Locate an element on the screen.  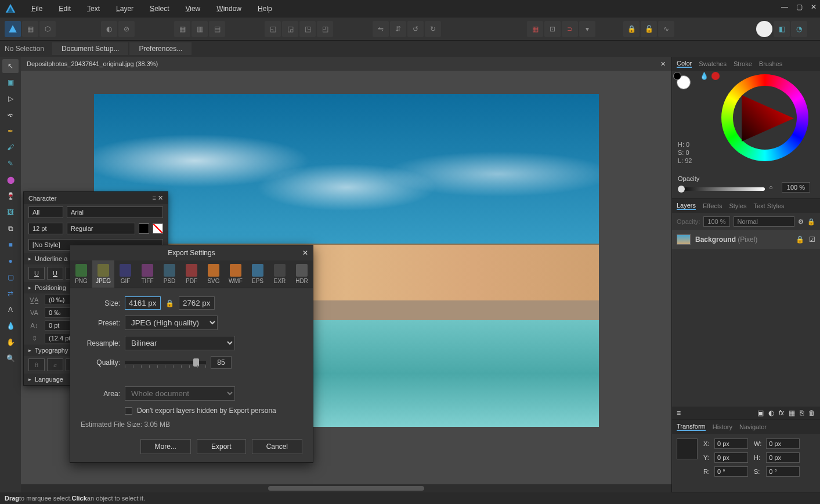
layer-blend-select: Normal is located at coordinates (764, 222).